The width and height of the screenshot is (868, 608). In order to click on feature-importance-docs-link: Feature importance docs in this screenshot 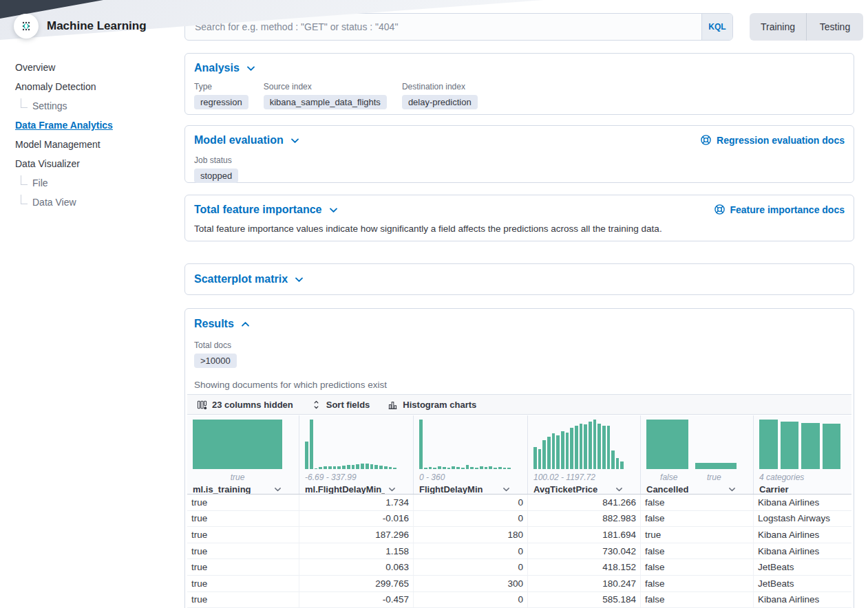, I will do `click(779, 209)`.